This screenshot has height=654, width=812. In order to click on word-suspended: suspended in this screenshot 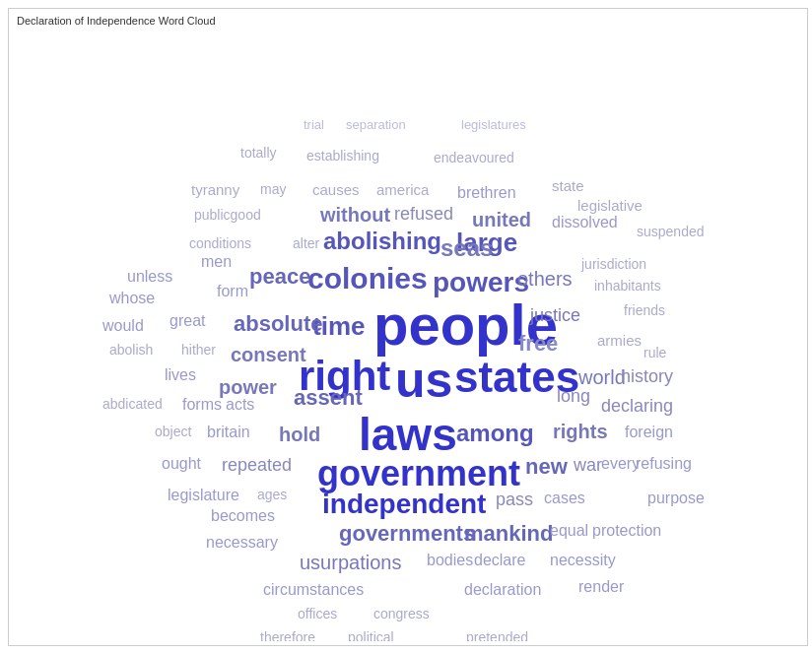, I will do `click(670, 231)`.